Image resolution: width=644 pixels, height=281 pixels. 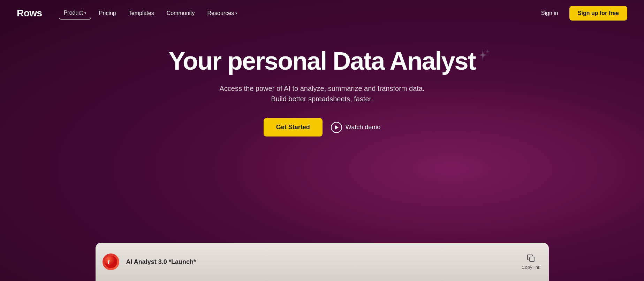 What do you see at coordinates (582, 13) in the screenshot?
I see `nav-right: Sign in Sign up for free` at bounding box center [582, 13].